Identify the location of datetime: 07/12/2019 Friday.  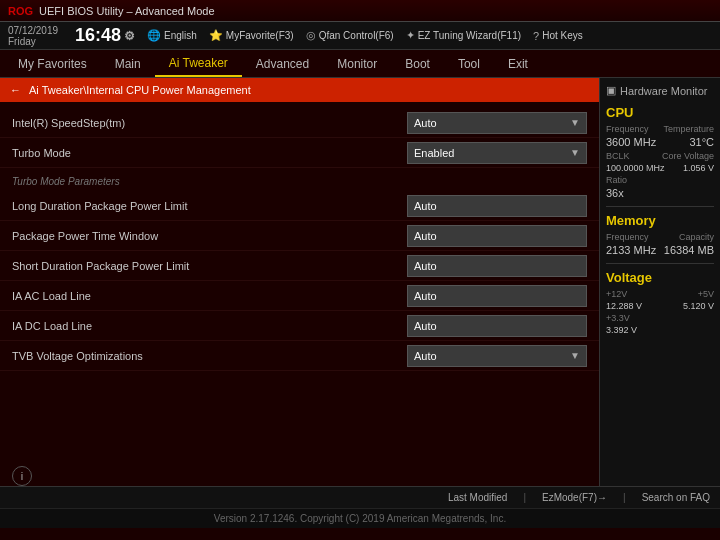
(36, 36).